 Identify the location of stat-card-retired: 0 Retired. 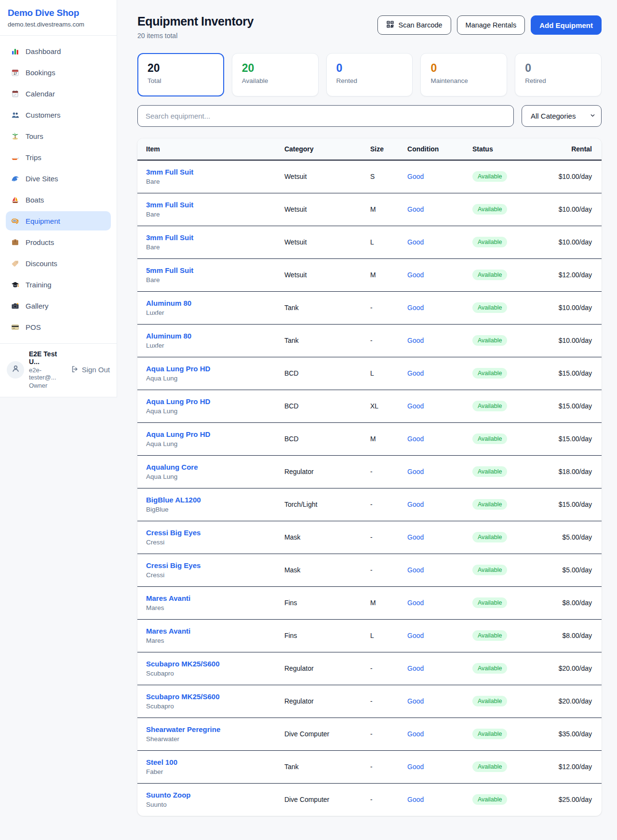
(558, 75).